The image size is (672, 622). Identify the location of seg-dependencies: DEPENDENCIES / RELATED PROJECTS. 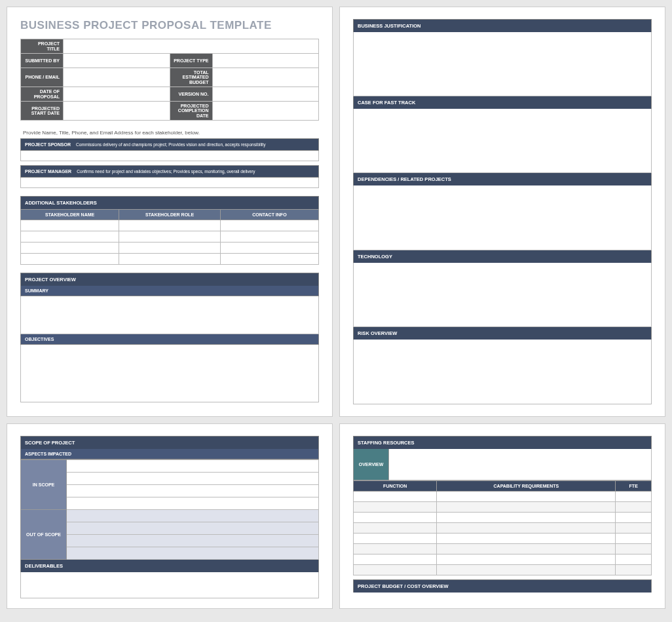
(502, 212).